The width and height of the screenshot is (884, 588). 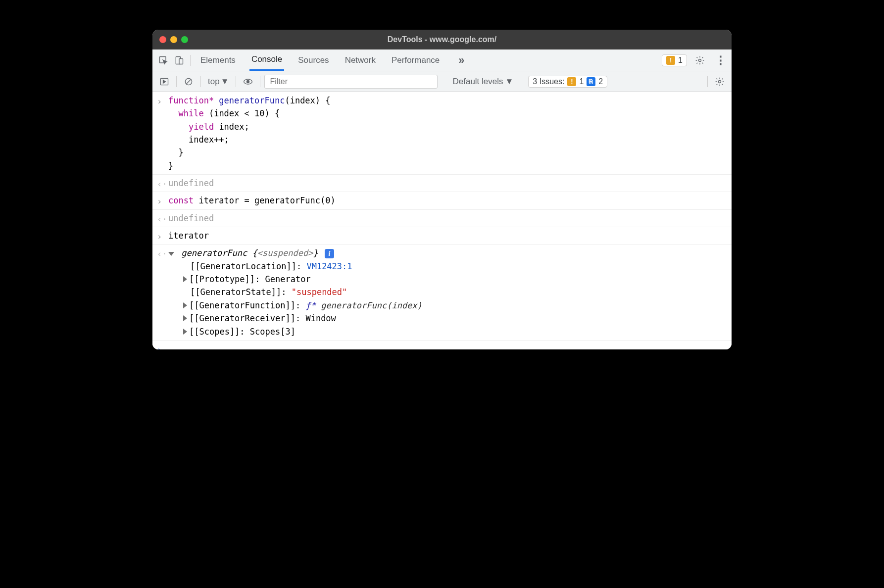 I want to click on console-output-entry: ‹· generatorFunc {<suspended>} i [[Gener…, so click(x=442, y=292).